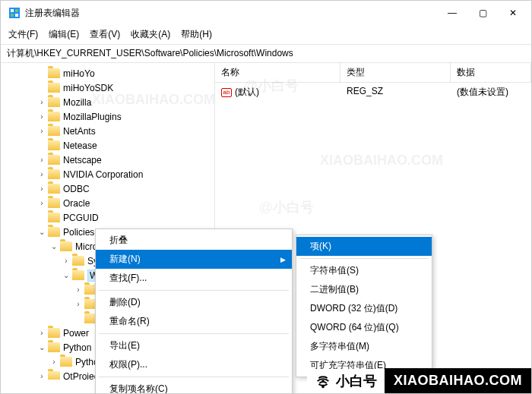  I want to click on menu-help: 帮助(H), so click(196, 35).